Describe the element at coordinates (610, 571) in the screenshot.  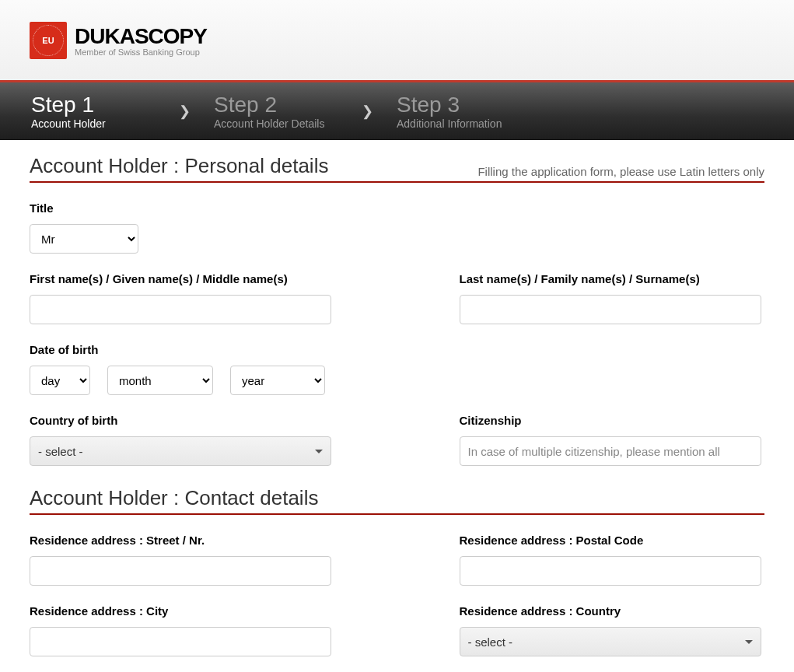
I see `postal-input` at that location.